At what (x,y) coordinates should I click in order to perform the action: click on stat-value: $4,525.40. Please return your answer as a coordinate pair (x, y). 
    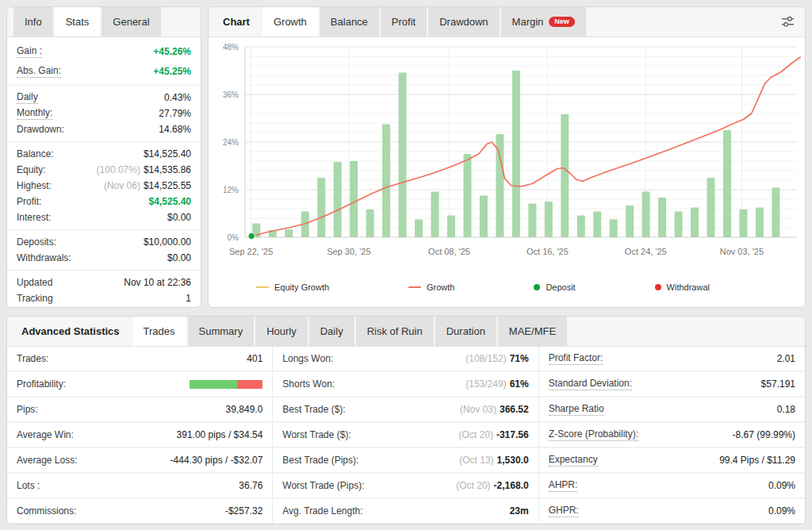
    Looking at the image, I should click on (170, 202).